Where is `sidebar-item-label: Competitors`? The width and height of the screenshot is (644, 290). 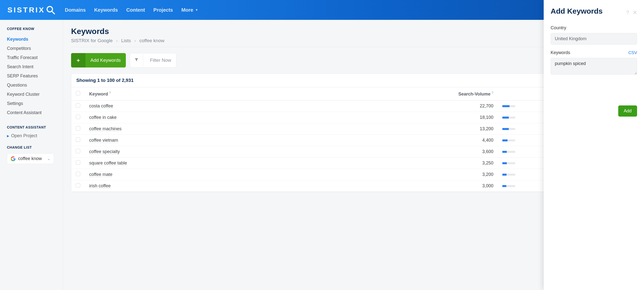
sidebar-item-label: Competitors is located at coordinates (19, 48).